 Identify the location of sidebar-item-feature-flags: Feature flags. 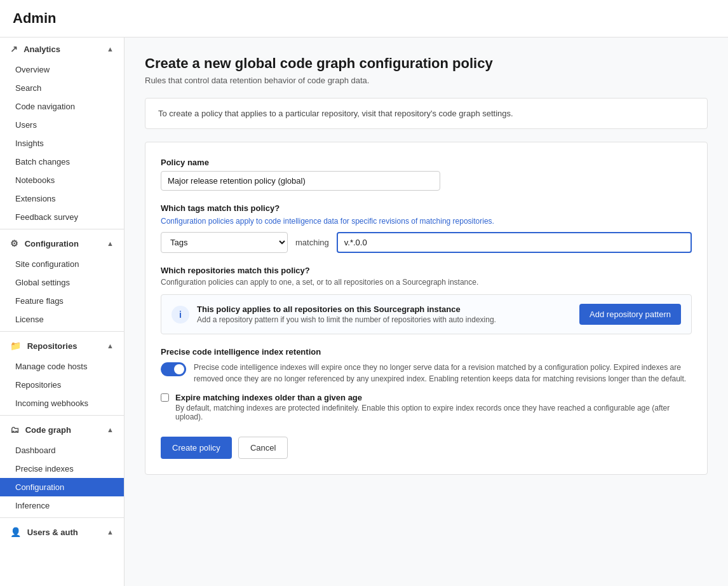
(62, 301).